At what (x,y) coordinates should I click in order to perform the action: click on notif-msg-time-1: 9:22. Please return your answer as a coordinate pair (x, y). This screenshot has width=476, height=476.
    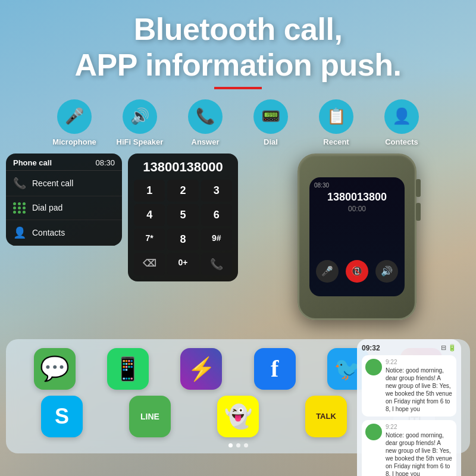
    Looking at the image, I should click on (419, 362).